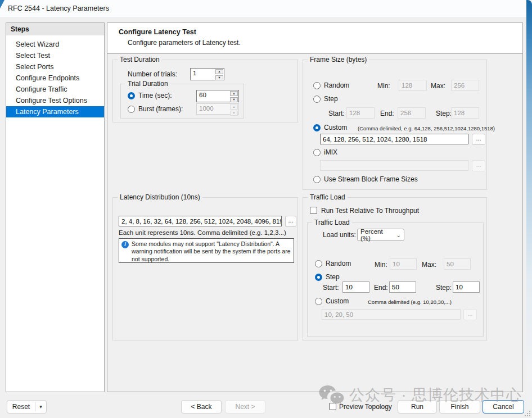 This screenshot has width=532, height=418. Describe the element at coordinates (317, 85) in the screenshot. I see `frame-random-radio` at that location.